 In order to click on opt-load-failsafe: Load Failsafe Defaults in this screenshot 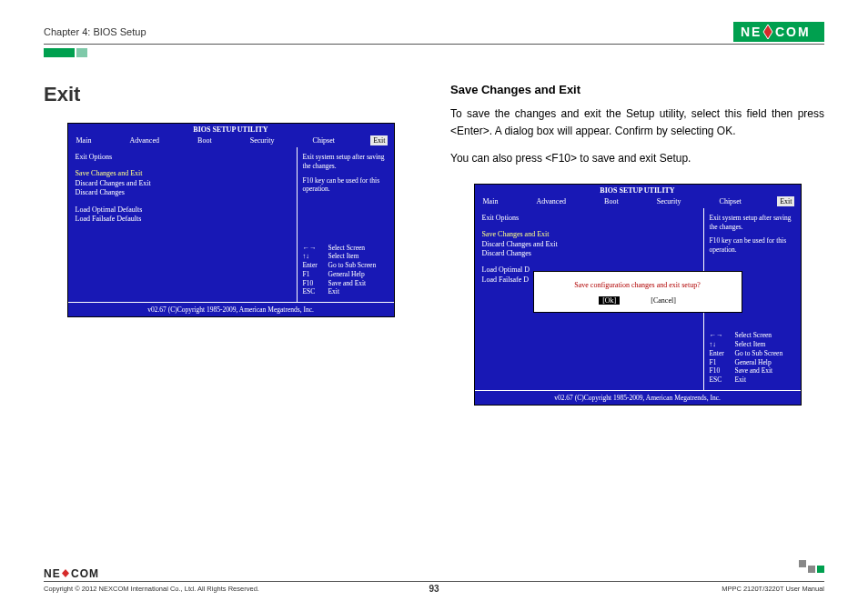, I will do `click(182, 219)`.